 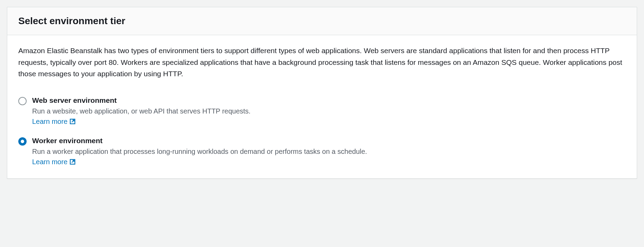 What do you see at coordinates (329, 151) in the screenshot?
I see `option-content: Worker environment Run a worker applicat…` at bounding box center [329, 151].